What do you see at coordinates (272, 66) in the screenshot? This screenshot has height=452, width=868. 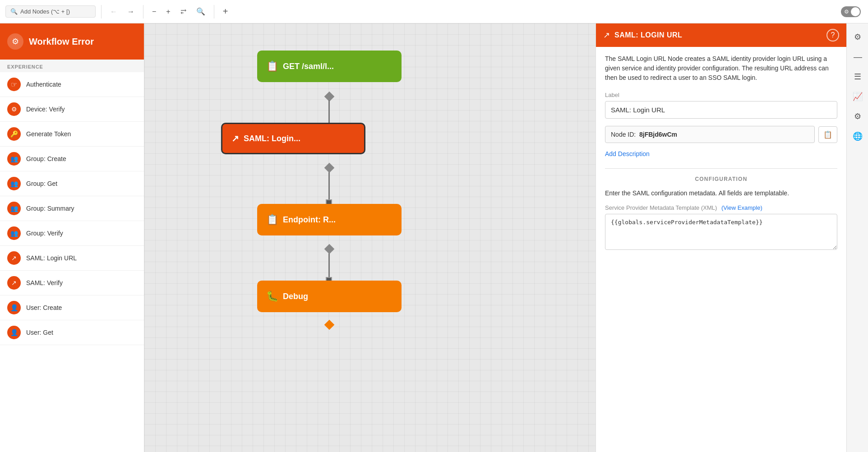 I see `get-node-icon: 📋` at bounding box center [272, 66].